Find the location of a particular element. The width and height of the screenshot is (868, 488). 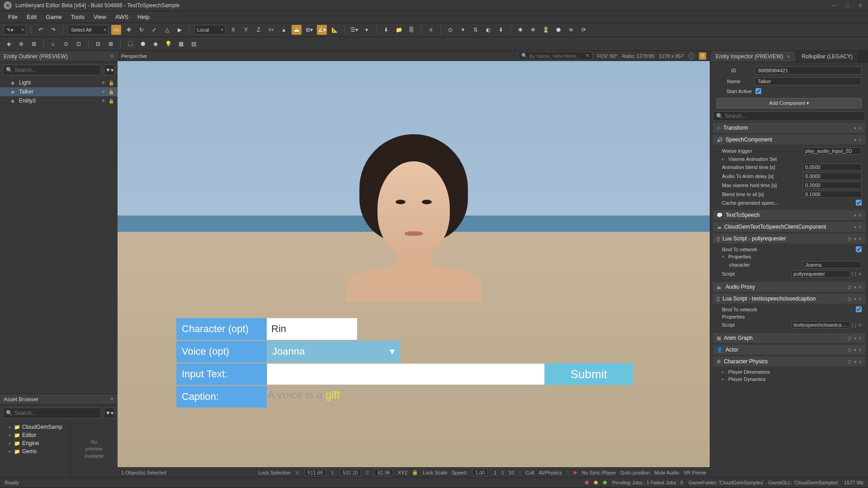

outliner-item-talker: ◈ Talker 👁🔓 is located at coordinates (59, 92).